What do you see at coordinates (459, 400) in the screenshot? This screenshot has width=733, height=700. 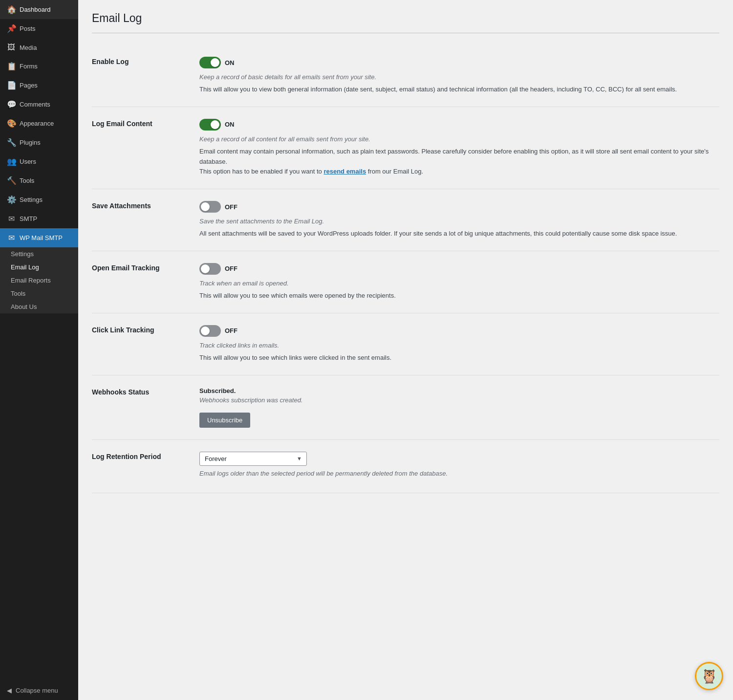 I see `webhooks-desc: Webhooks subscription was created.` at bounding box center [459, 400].